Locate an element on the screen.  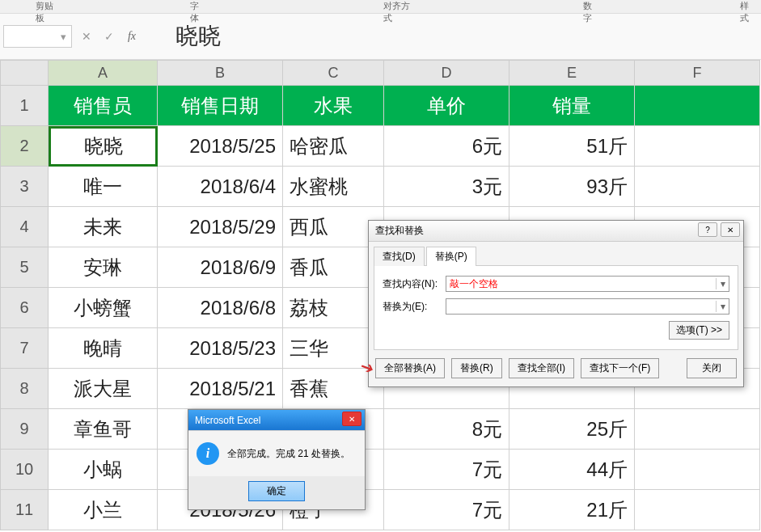
cell-E10: 44斤 is located at coordinates (573, 470).